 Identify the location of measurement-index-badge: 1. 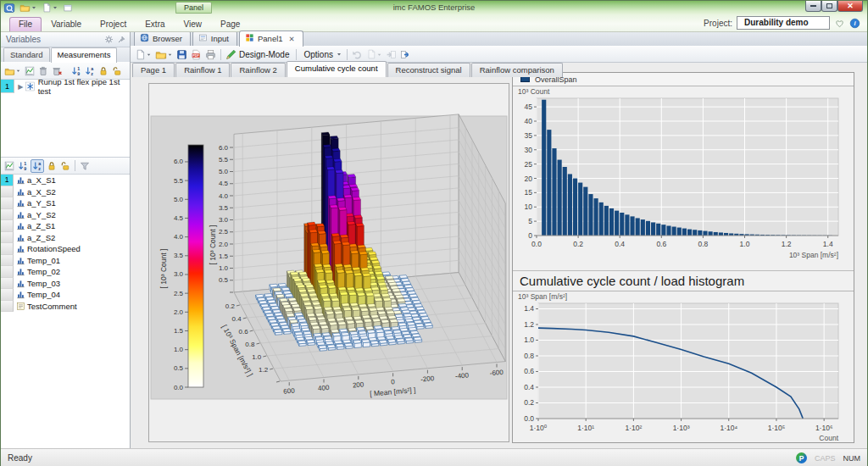
(8, 86).